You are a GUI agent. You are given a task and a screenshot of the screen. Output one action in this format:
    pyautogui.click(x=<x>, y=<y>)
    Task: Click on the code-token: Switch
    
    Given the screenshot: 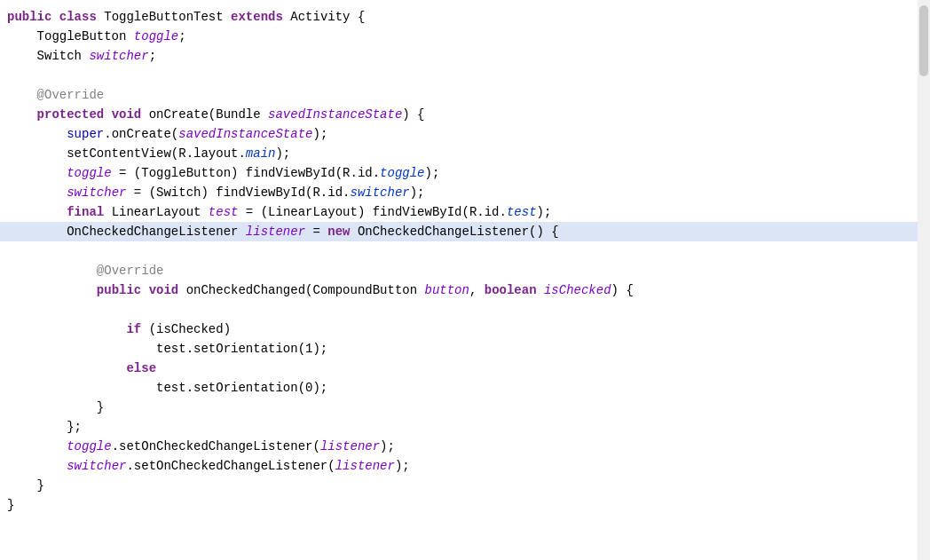 What is the action you would take?
    pyautogui.click(x=48, y=56)
    